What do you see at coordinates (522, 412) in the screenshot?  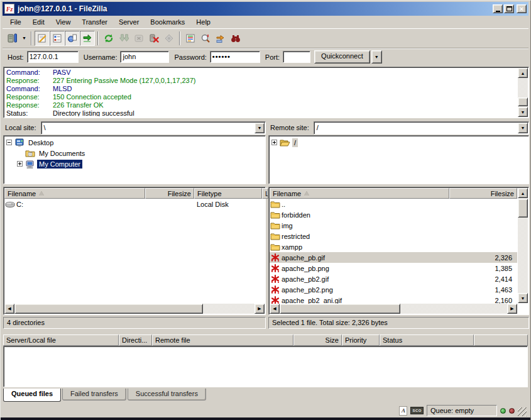 I see `resize-grip` at bounding box center [522, 412].